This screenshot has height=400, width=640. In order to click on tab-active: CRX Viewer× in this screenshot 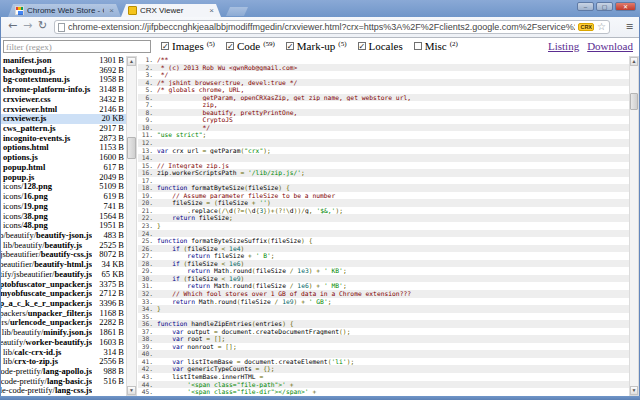, I will do `click(171, 10)`.